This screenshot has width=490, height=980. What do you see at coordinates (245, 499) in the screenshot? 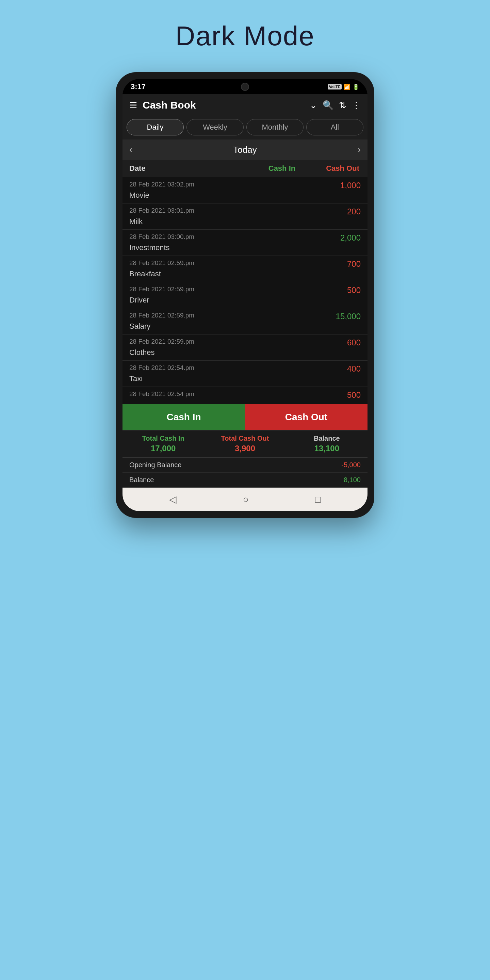
I see `nav-bar: ◁ ○ □` at bounding box center [245, 499].